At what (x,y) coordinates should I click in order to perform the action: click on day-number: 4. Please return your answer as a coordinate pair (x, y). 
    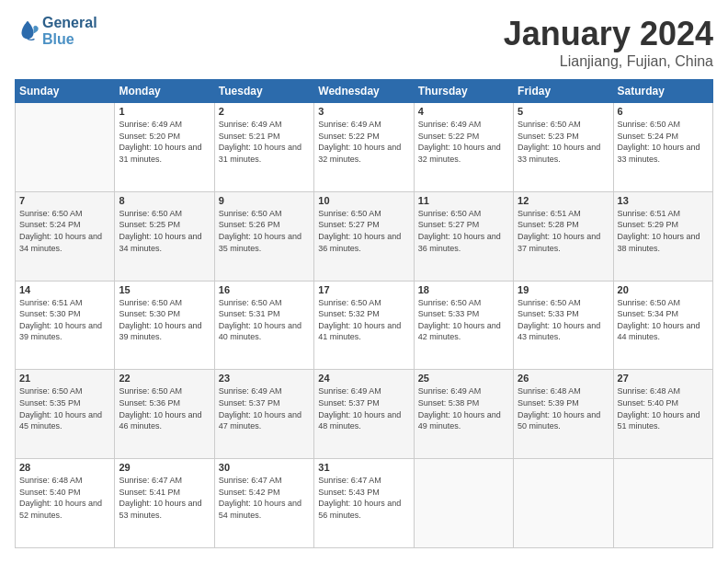
    Looking at the image, I should click on (463, 111).